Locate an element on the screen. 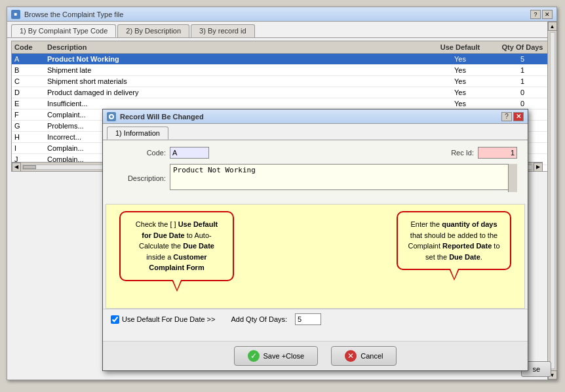  table-row: C Shipment short materials Yes 1 is located at coordinates (282, 81).